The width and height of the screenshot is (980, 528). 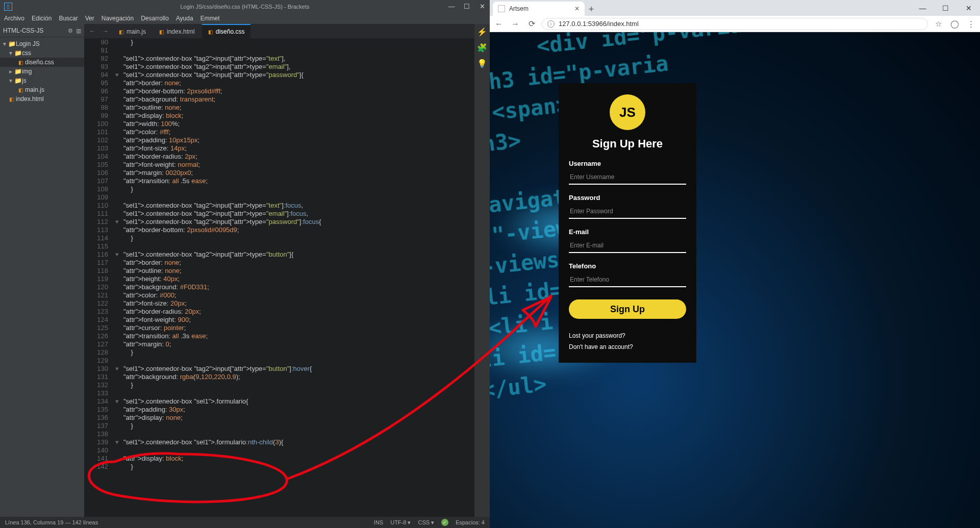 I want to click on extensions-icon: 🧩, so click(x=482, y=48).